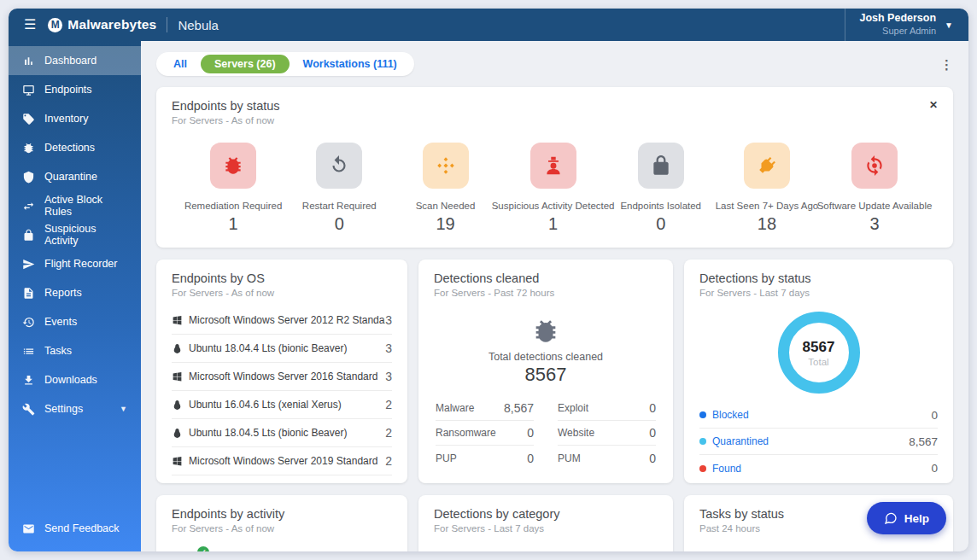  I want to click on help-button: Help, so click(907, 518).